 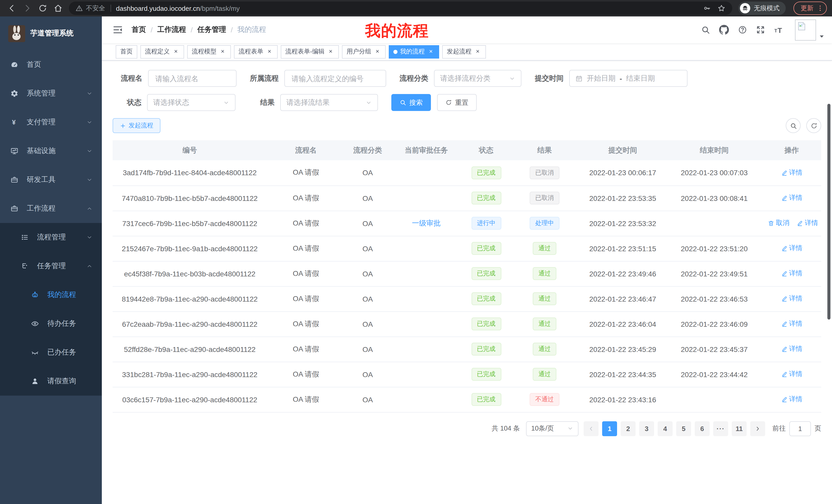 I want to click on caret-down-icon, so click(x=822, y=36).